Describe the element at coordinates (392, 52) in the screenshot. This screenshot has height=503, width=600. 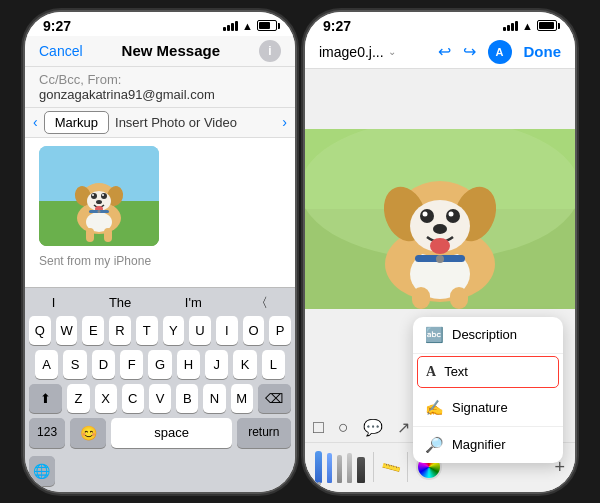
I see `filename-chevron: ⌄` at that location.